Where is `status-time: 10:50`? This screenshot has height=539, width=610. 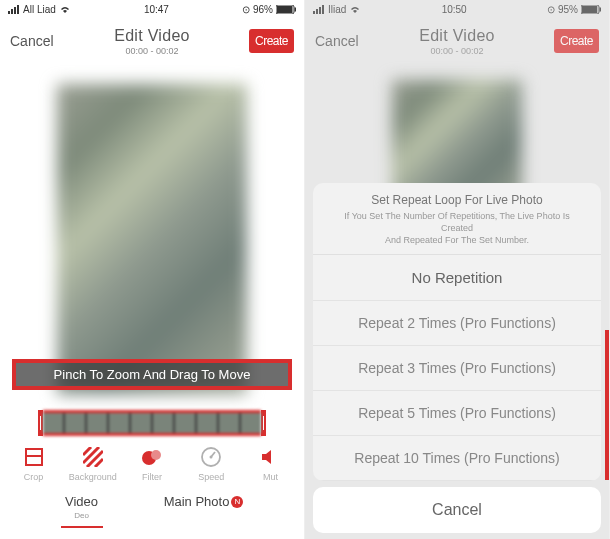 status-time: 10:50 is located at coordinates (454, 10).